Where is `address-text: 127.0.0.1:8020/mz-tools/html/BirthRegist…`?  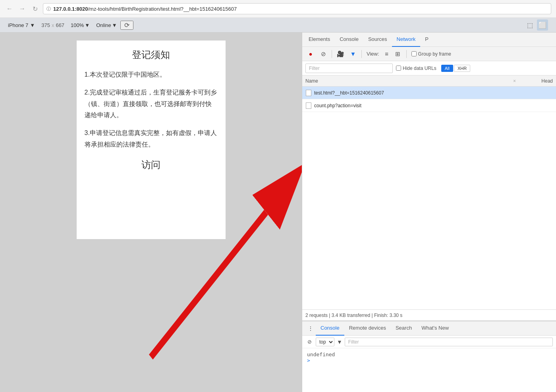
address-text: 127.0.0.1:8020/mz-tools/html/BirthRegist… is located at coordinates (145, 9).